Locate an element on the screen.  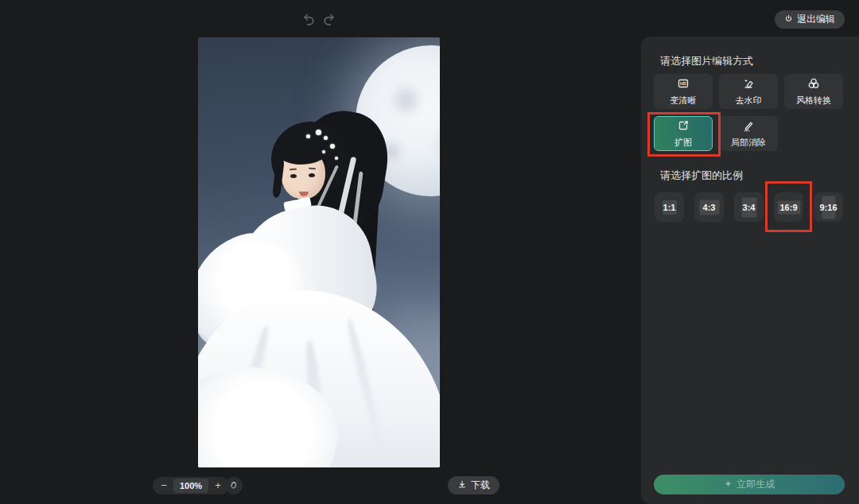
power-icon is located at coordinates (789, 20).